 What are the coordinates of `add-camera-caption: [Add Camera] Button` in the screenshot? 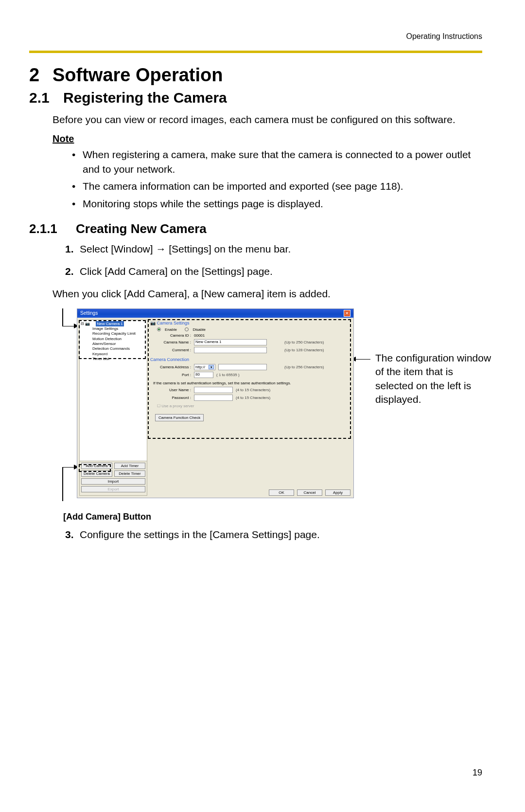 It's located at (273, 517).